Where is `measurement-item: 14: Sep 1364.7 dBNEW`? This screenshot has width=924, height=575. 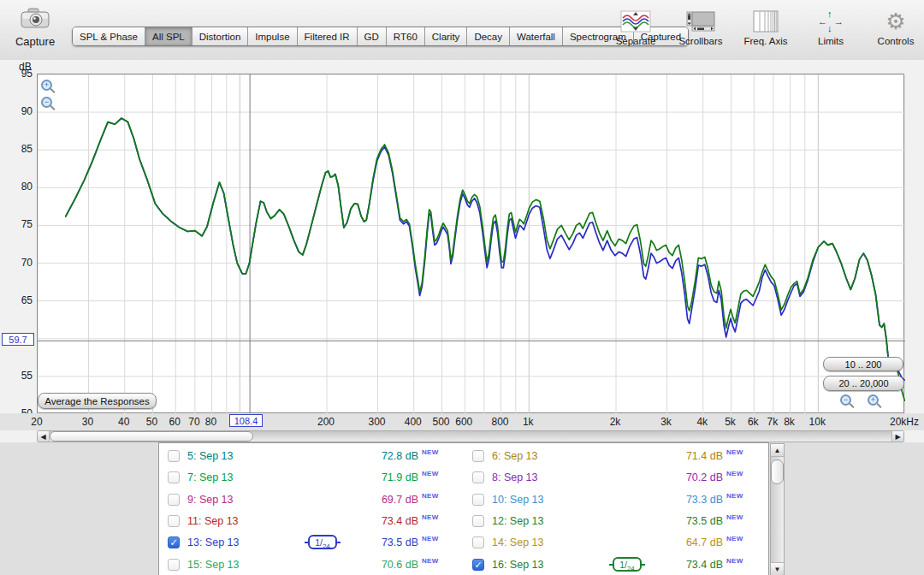
measurement-item: 14: Sep 1364.7 dBNEW is located at coordinates (616, 542).